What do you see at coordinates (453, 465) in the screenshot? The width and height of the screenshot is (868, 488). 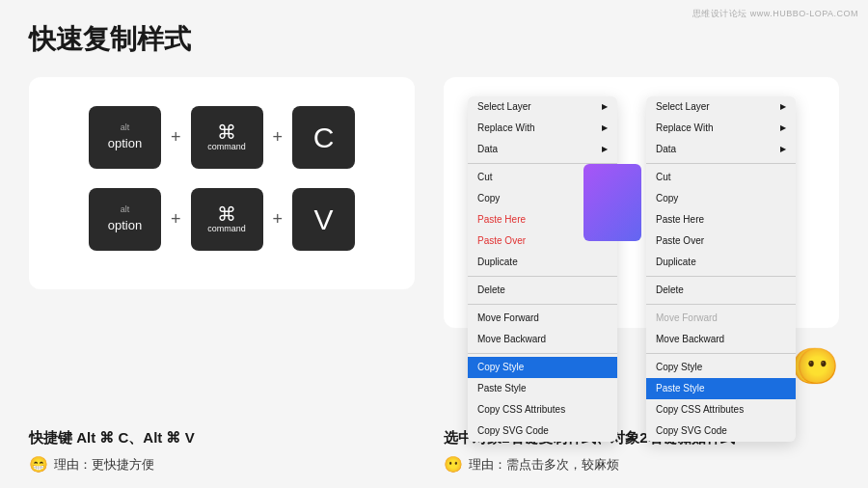 I see `bottom-right-emoji: 😶` at bounding box center [453, 465].